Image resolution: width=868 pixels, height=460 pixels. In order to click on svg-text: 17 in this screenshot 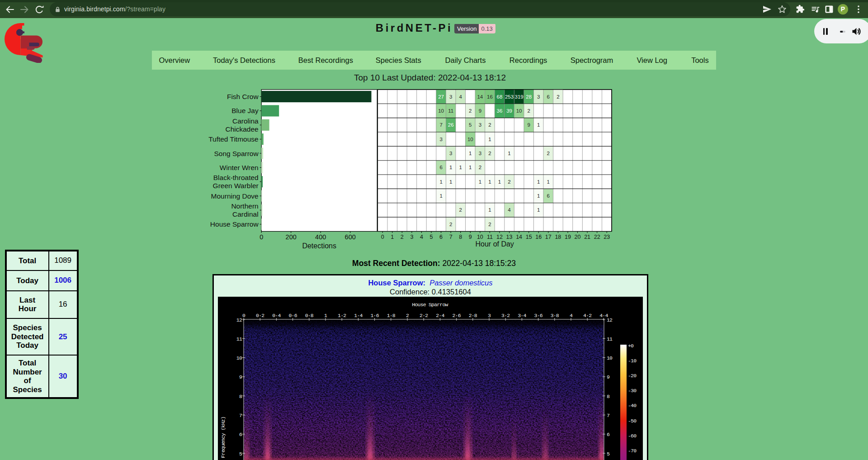, I will do `click(548, 237)`.